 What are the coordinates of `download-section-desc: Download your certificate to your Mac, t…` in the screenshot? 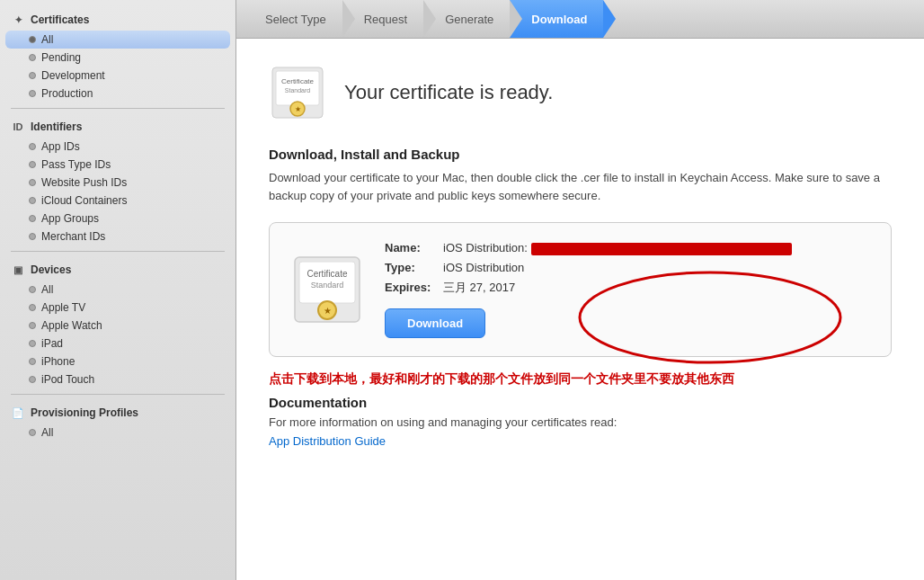 It's located at (581, 187).